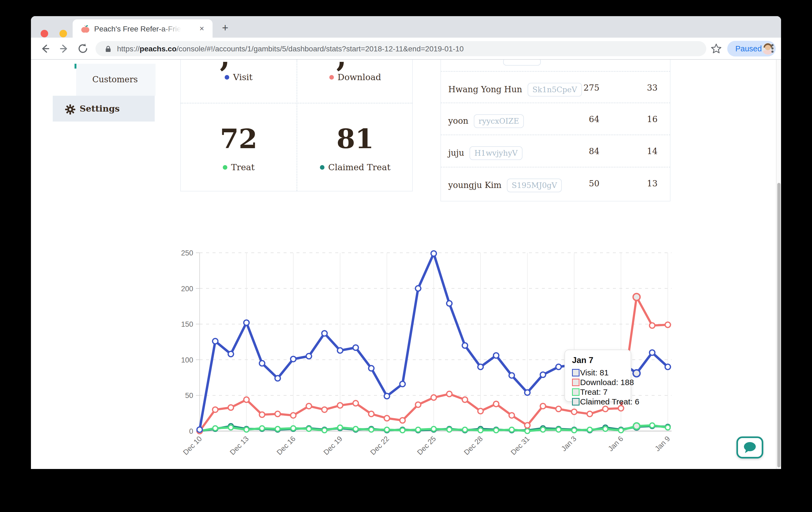  What do you see at coordinates (45, 34) in the screenshot?
I see `macos-close-button` at bounding box center [45, 34].